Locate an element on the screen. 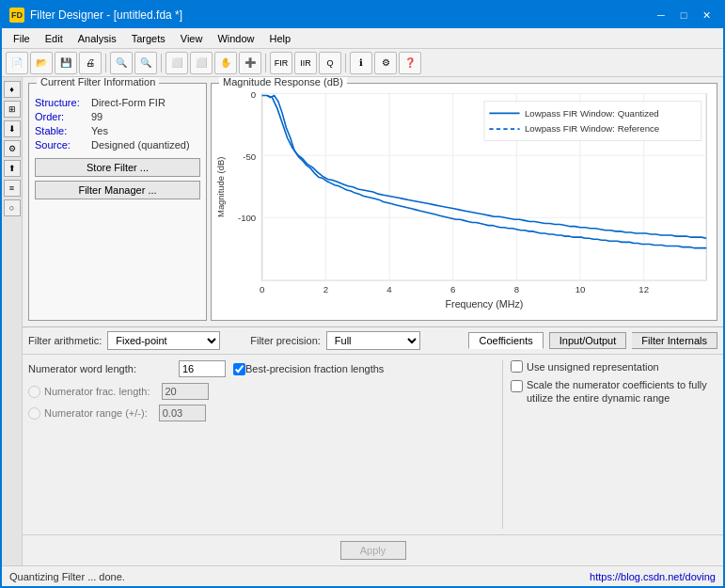  svg-text: Lowpass FIR Window: Quantized is located at coordinates (592, 113).